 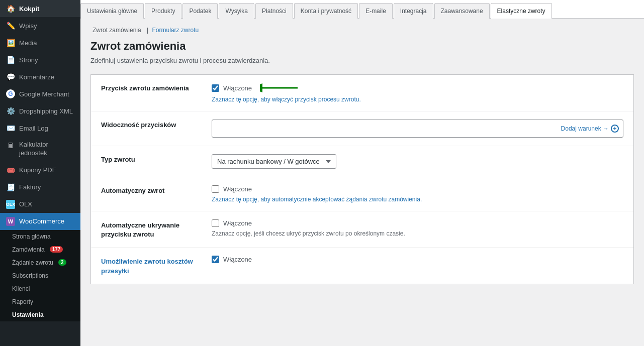 I want to click on sidebar-label-olx: OLX, so click(x=26, y=204).